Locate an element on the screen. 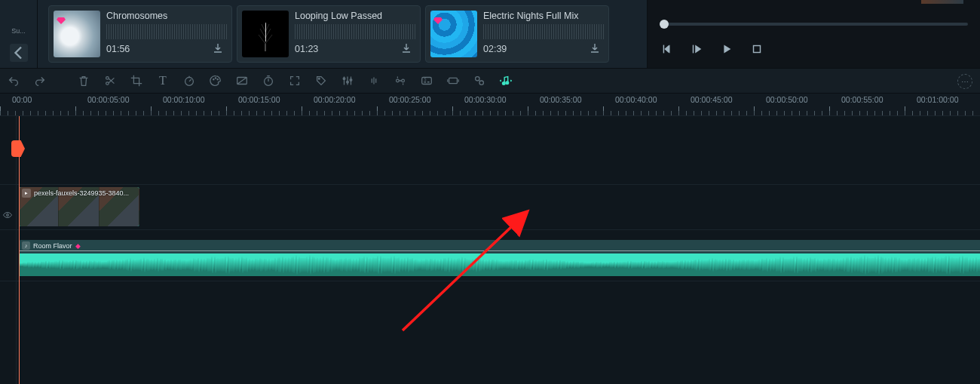 The height and width of the screenshot is (384, 980). redo-button is located at coordinates (40, 81).